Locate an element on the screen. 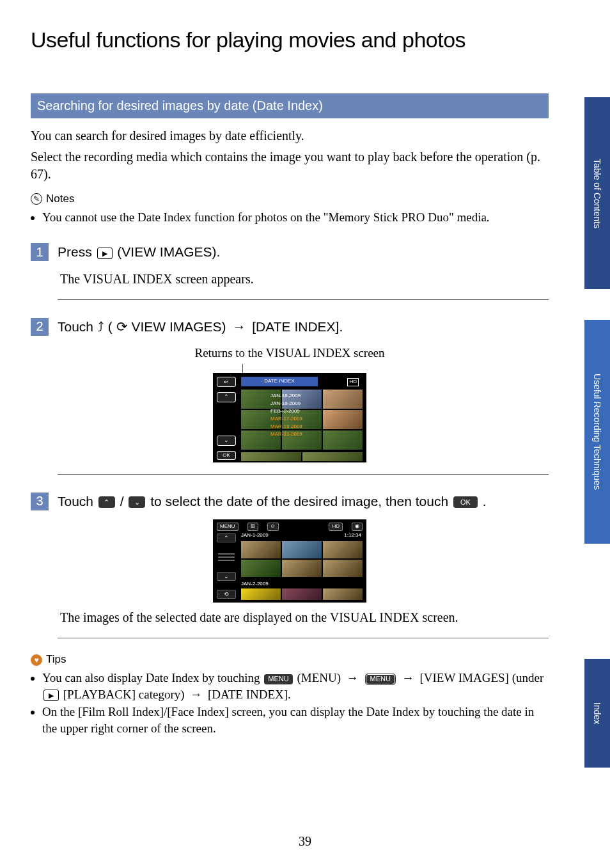 The image size is (610, 868). tab-useful-recording-techniques: Useful Recording Techniques is located at coordinates (597, 432).